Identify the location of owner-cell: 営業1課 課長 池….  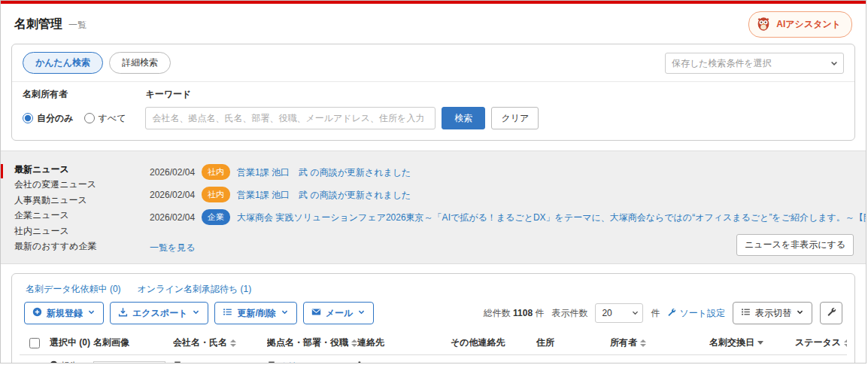
(660, 362).